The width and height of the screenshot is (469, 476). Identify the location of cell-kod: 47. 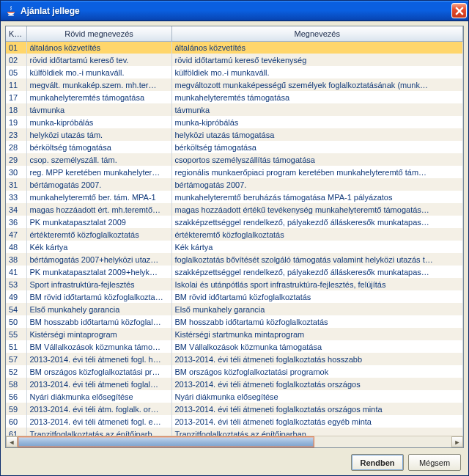
(16, 235).